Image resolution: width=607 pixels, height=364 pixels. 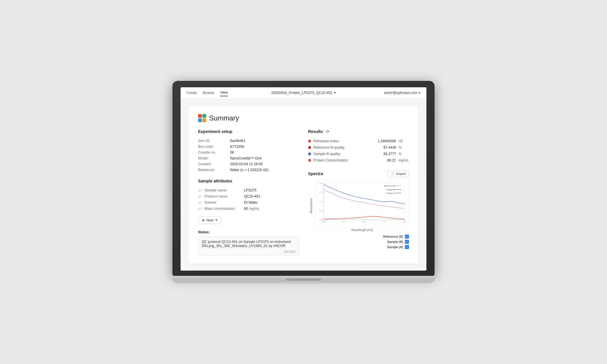 What do you see at coordinates (403, 93) in the screenshot?
I see `nav-user: anchr@cphnano.com` at bounding box center [403, 93].